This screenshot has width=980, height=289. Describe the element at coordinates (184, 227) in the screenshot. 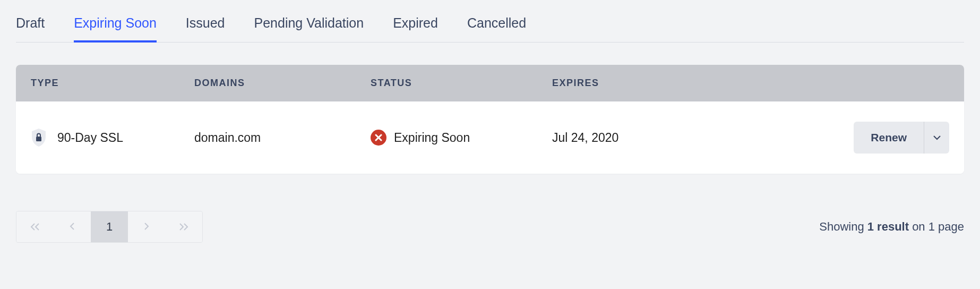

I see `chevron-double-right-icon` at that location.